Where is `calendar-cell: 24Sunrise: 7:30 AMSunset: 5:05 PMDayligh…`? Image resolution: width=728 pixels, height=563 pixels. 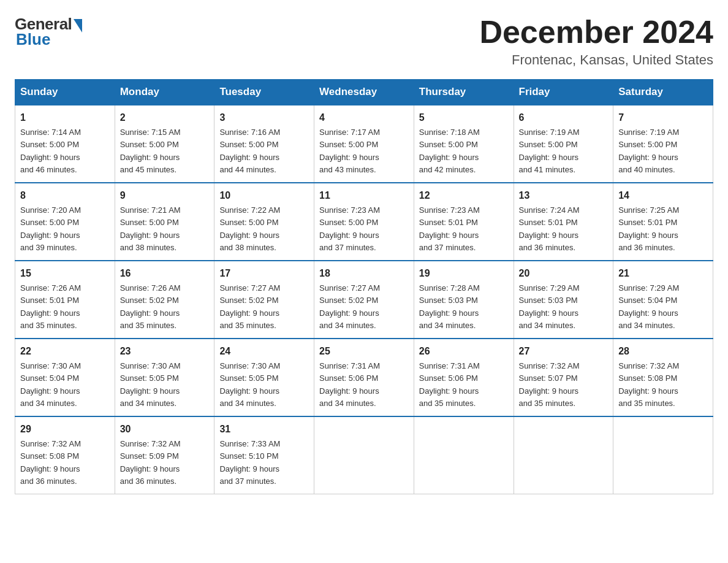
calendar-cell: 24Sunrise: 7:30 AMSunset: 5:05 PMDayligh… is located at coordinates (265, 378).